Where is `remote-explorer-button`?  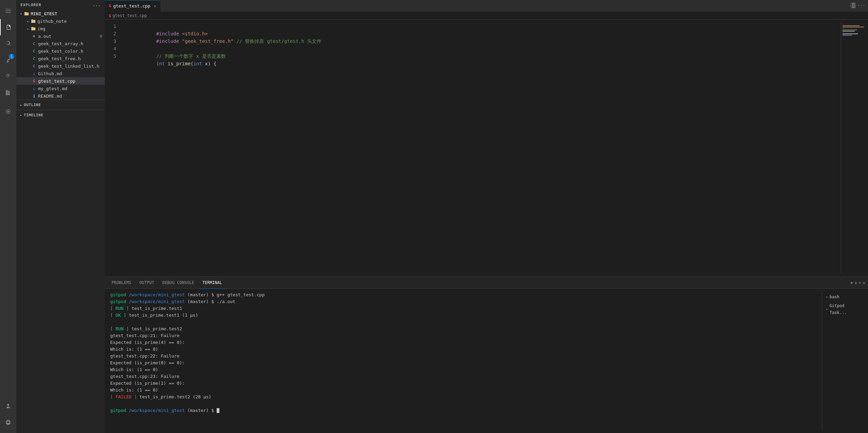 remote-explorer-button is located at coordinates (8, 112).